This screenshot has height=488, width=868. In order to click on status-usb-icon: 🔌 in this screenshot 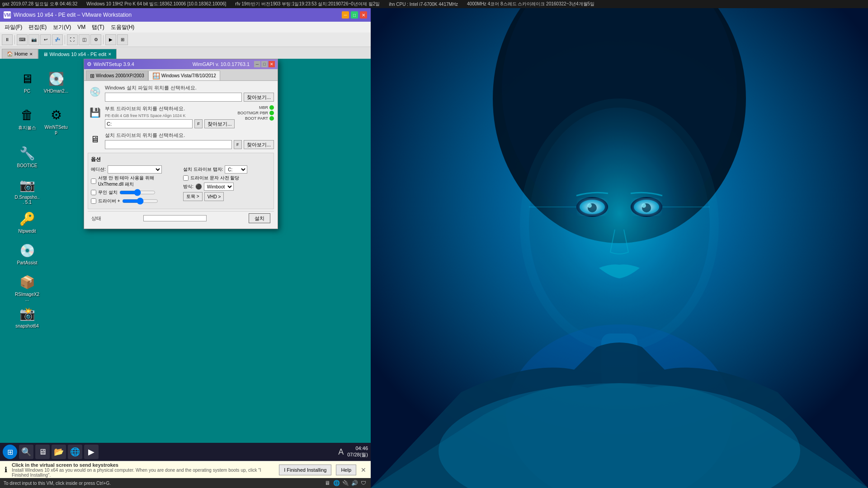, I will do `click(345, 483)`.